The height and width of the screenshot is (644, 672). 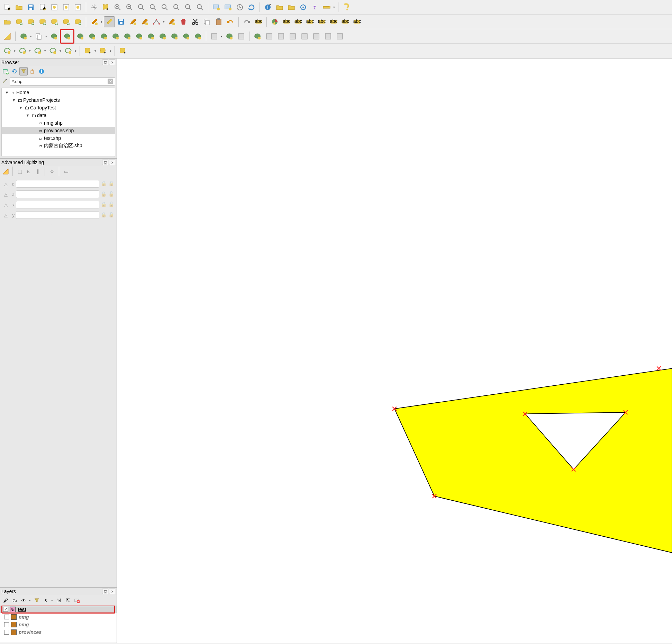 What do you see at coordinates (19, 22) in the screenshot?
I see `new-geopackage-button: +` at bounding box center [19, 22].